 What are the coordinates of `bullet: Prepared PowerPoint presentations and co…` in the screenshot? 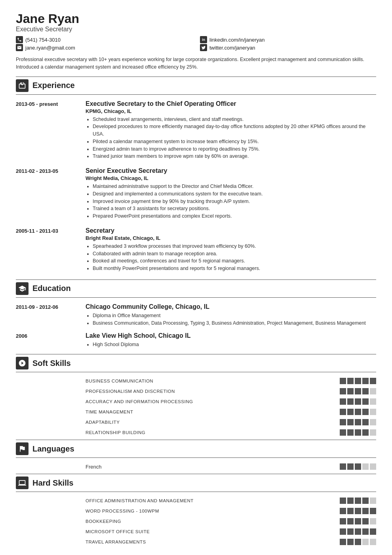 It's located at (234, 216).